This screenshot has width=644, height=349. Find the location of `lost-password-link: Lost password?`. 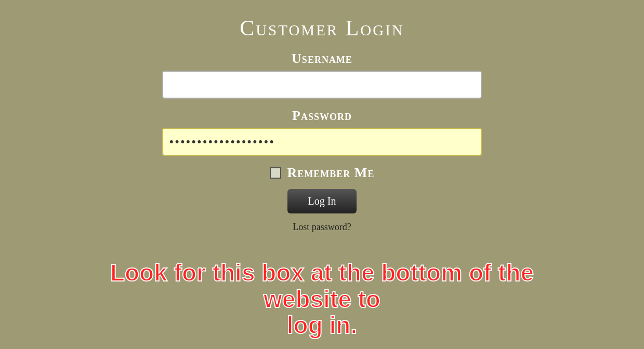

lost-password-link: Lost password? is located at coordinates (322, 227).